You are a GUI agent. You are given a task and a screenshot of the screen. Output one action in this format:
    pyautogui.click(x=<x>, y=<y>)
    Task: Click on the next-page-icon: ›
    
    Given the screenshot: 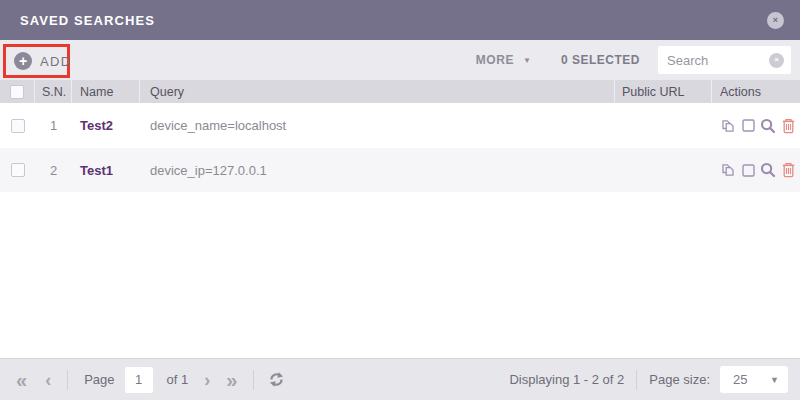 What is the action you would take?
    pyautogui.click(x=207, y=380)
    